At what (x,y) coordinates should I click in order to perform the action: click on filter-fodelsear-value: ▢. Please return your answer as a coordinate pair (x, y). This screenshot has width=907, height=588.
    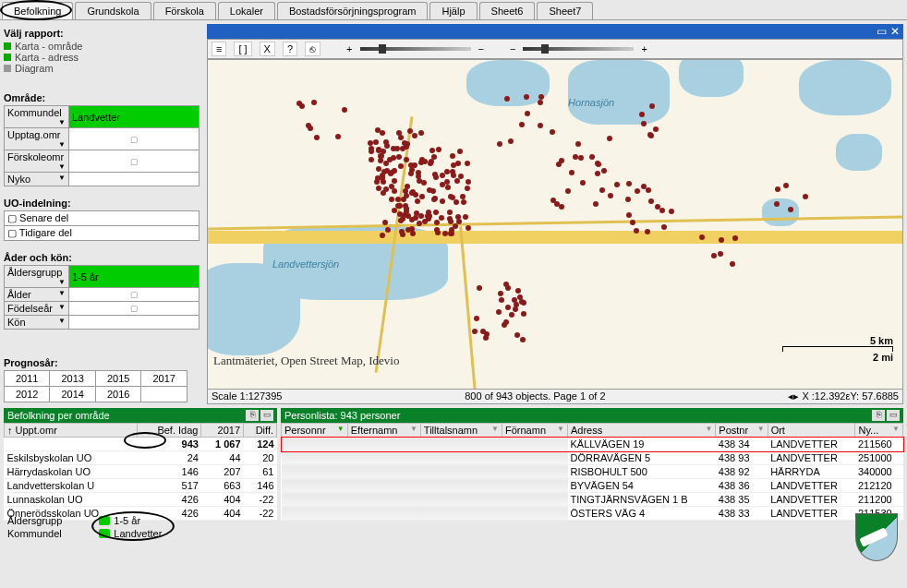
    Looking at the image, I should click on (135, 308).